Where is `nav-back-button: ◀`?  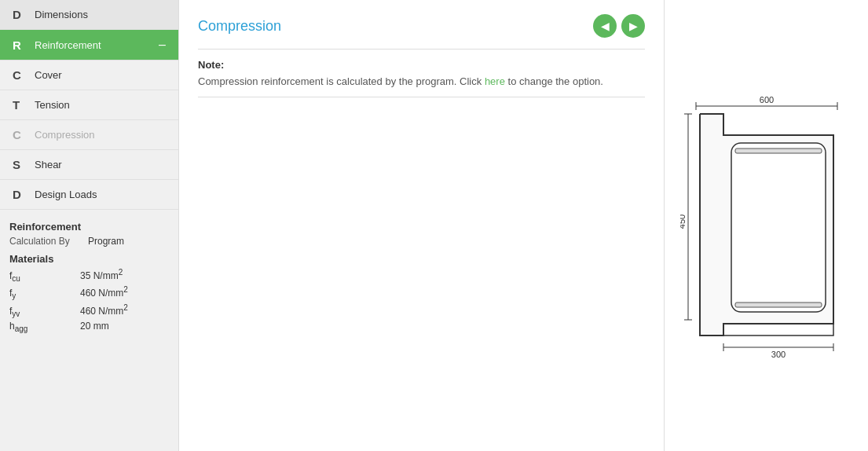 nav-back-button: ◀ is located at coordinates (605, 26).